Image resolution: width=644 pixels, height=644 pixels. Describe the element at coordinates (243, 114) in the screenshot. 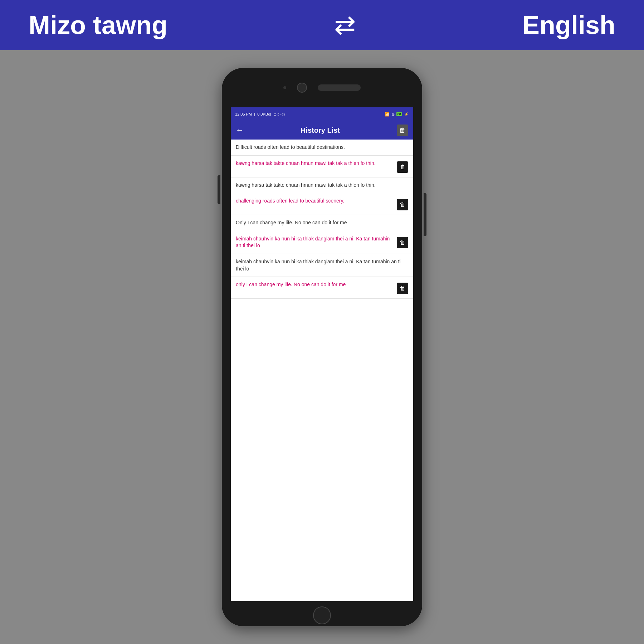

I see `status-time: 12:05 PM` at that location.